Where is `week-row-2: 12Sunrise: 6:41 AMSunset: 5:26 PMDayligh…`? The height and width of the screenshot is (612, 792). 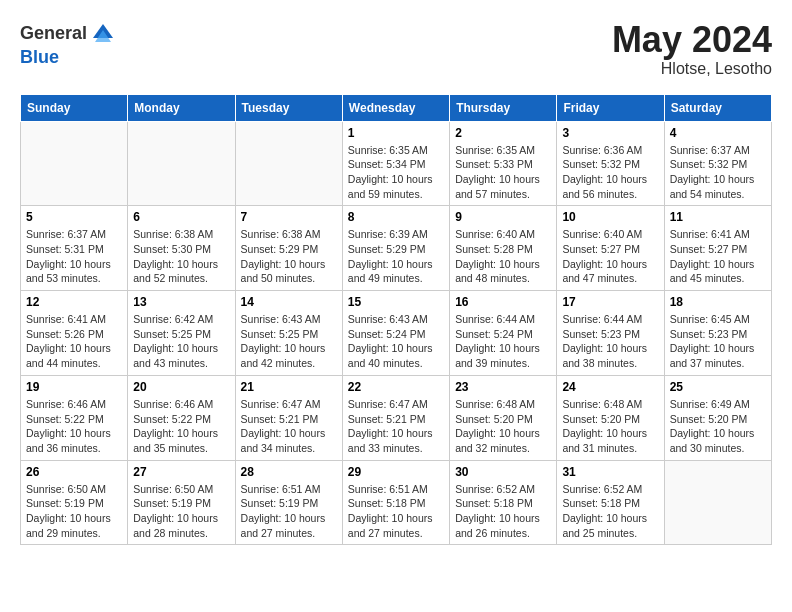 week-row-2: 12Sunrise: 6:41 AMSunset: 5:26 PMDayligh… is located at coordinates (396, 334).